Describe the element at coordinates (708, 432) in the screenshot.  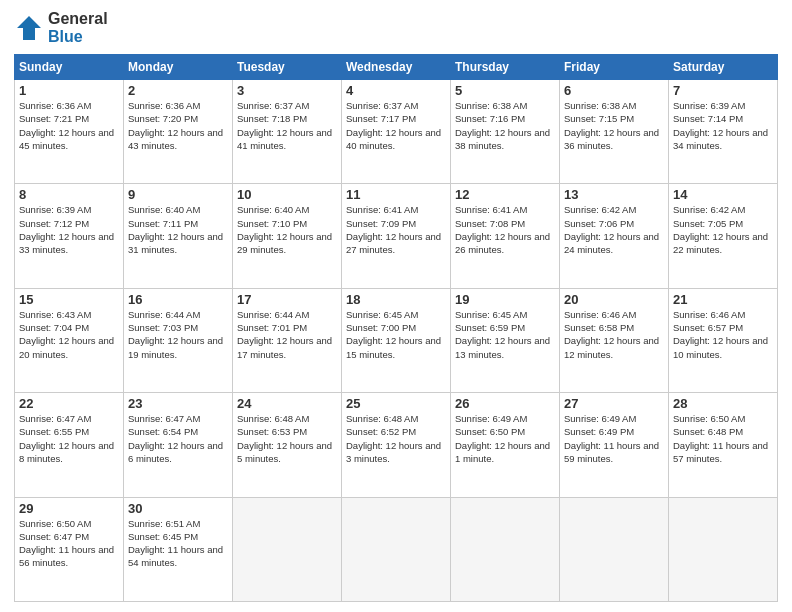
I see `sunset-label: Sunset: 6:48 PM` at that location.